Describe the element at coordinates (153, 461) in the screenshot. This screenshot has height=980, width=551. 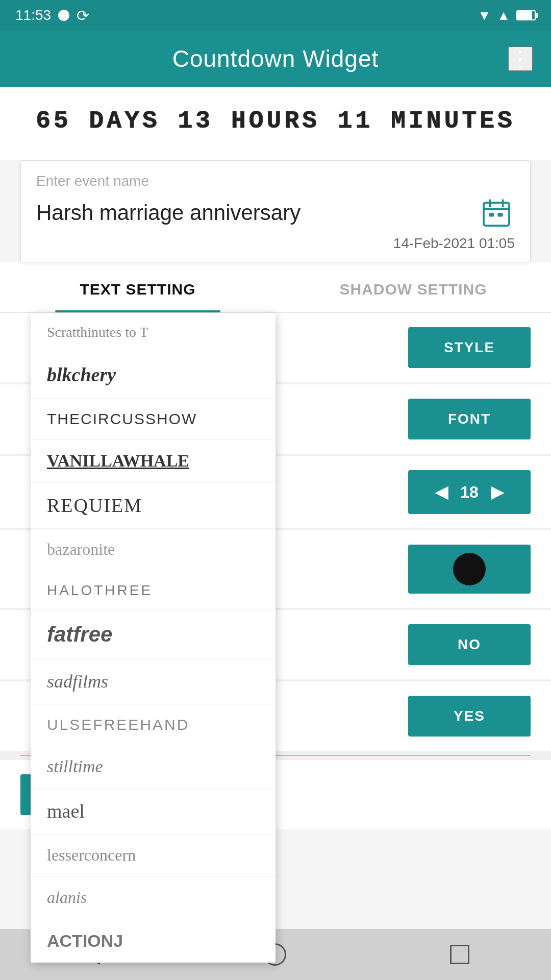
I see `font-item-vanilla: VANILLAWHALE` at that location.